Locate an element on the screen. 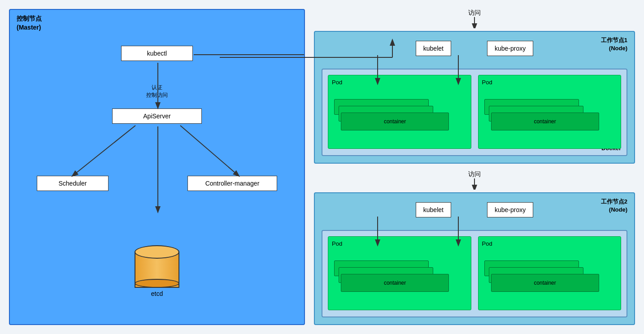 This screenshot has width=644, height=334. worker1-pod1: Pod container is located at coordinates (400, 112).